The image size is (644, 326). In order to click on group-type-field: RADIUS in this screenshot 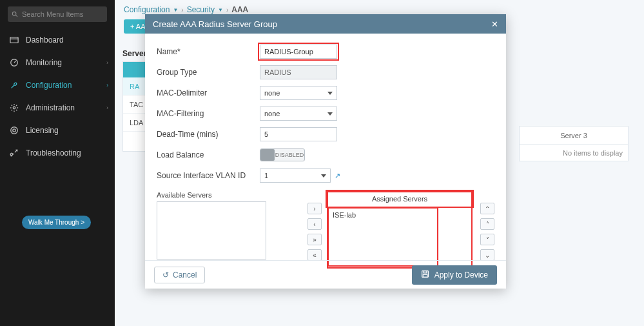, I will do `click(298, 72)`.